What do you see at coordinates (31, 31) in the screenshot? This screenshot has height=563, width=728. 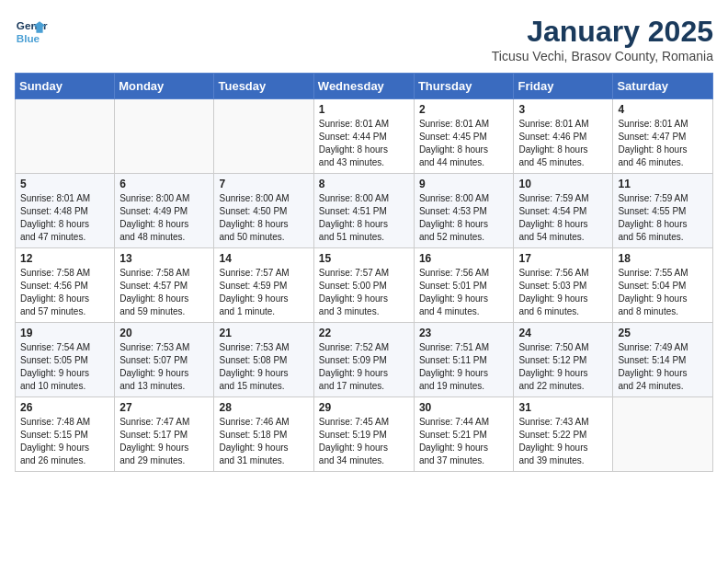 I see `logo-icon: General Blue` at bounding box center [31, 31].